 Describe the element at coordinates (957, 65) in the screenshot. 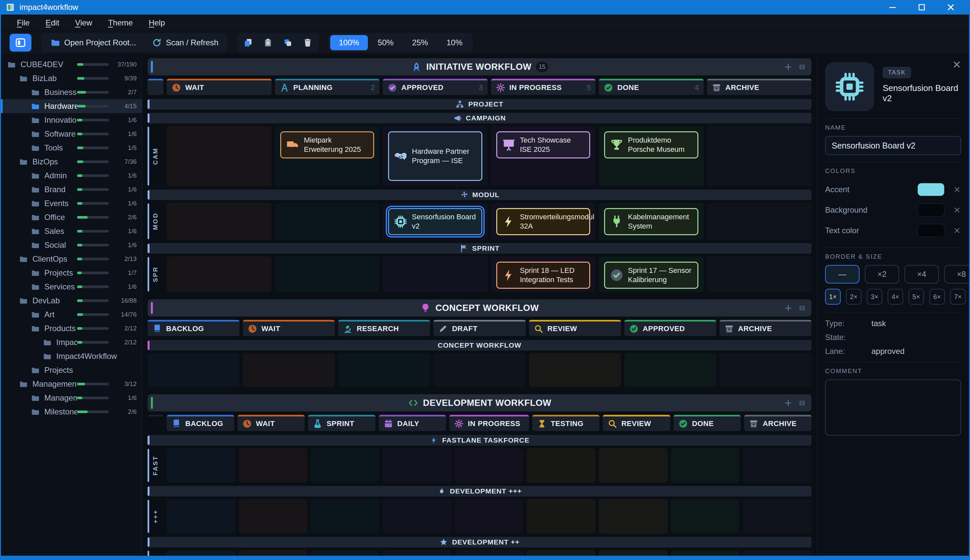

I see `close-inspector-icon` at that location.